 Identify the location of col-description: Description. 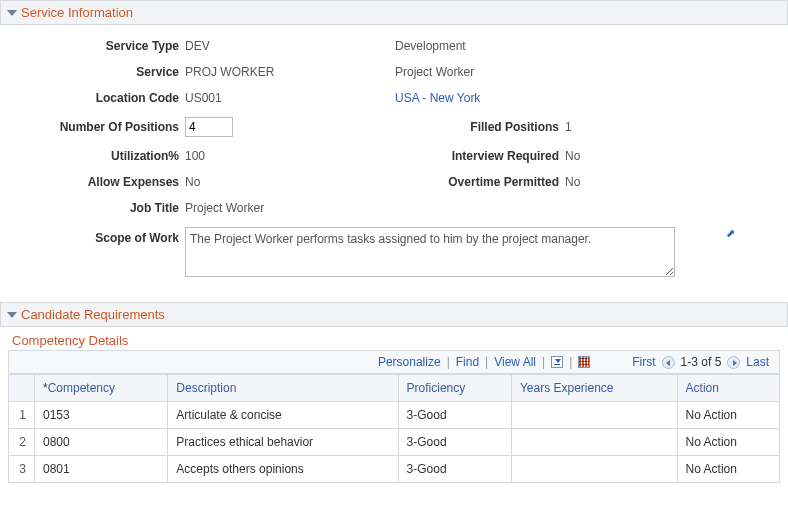
(283, 388).